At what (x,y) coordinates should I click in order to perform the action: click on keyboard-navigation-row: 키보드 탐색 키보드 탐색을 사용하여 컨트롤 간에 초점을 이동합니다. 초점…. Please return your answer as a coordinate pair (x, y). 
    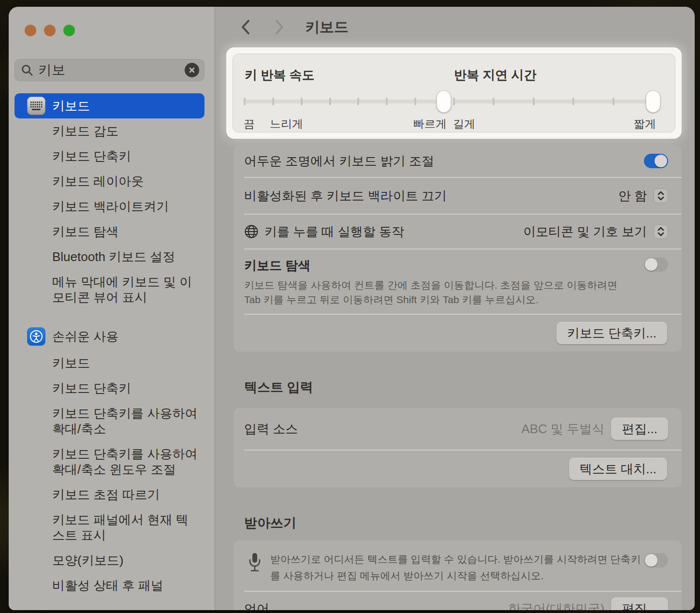
    Looking at the image, I should click on (457, 281).